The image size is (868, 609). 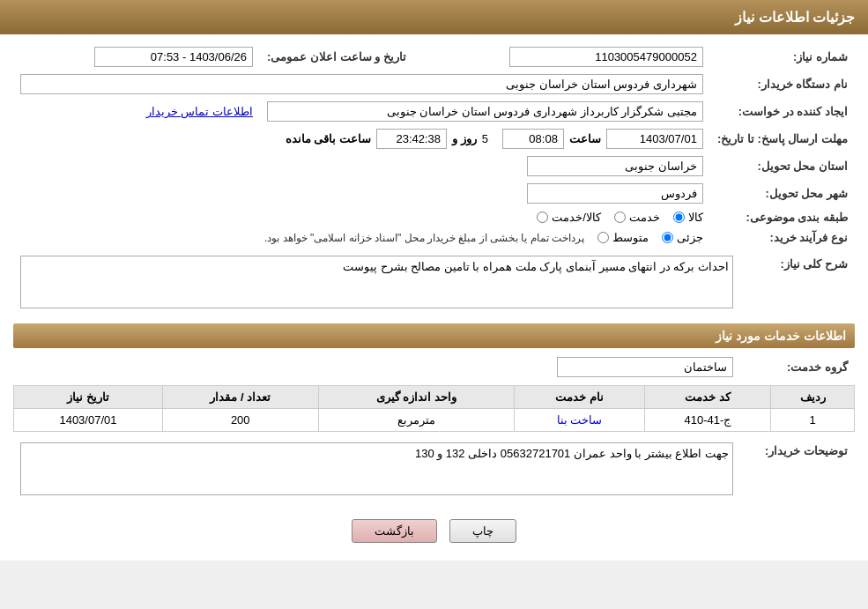 What do you see at coordinates (434, 471) in the screenshot?
I see `buyer-description-row: توضیحات خریدار: جهت اطلاع بیشتر با واحد …` at bounding box center [434, 471].